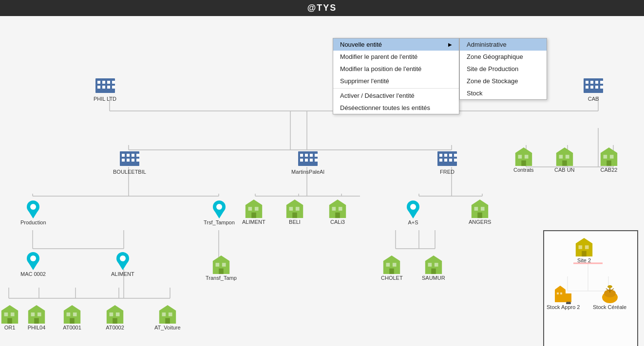 The height and width of the screenshot is (346, 644). Describe the element at coordinates (168, 317) in the screenshot. I see `node-at-voiture: AT_Voiture` at that location.